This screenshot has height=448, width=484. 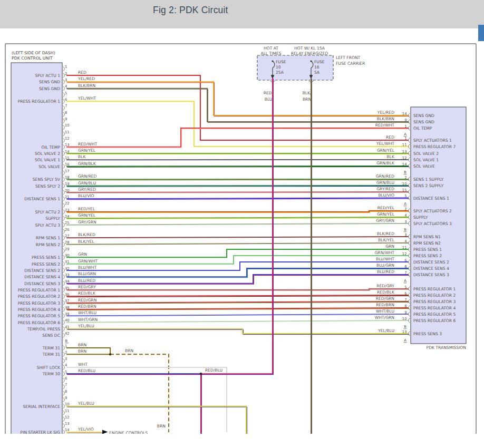 I want to click on pin-function-label: PIN STARTER LK SIG, so click(x=41, y=432).